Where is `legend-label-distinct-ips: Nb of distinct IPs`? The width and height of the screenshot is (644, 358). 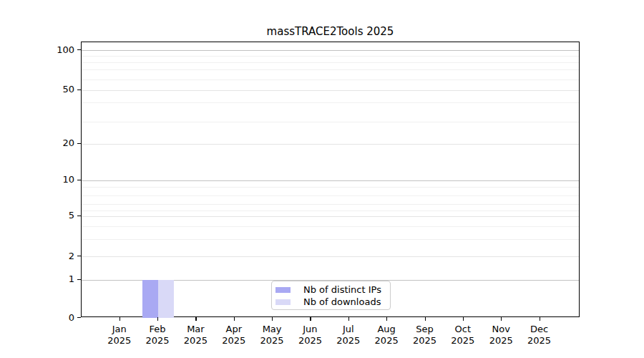
legend-label-distinct-ips: Nb of distinct IPs is located at coordinates (342, 289).